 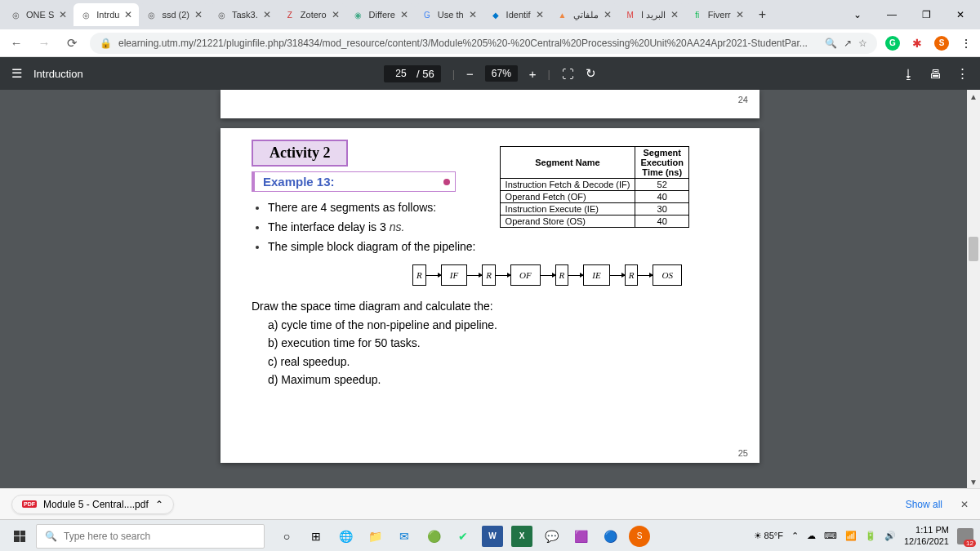 What do you see at coordinates (964, 504) in the screenshot?
I see `close-downloads-bar-button: ✕` at bounding box center [964, 504].